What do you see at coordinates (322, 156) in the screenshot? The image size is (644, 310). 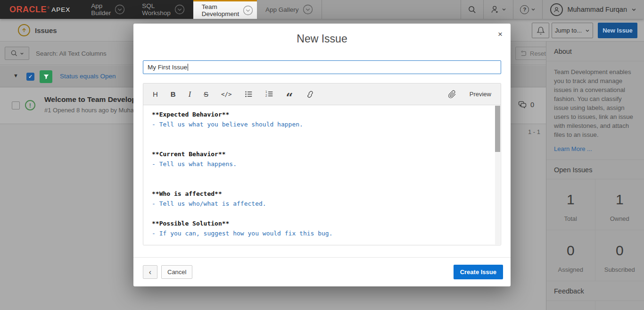 I see `editor-line: **Current Behavior**` at bounding box center [322, 156].